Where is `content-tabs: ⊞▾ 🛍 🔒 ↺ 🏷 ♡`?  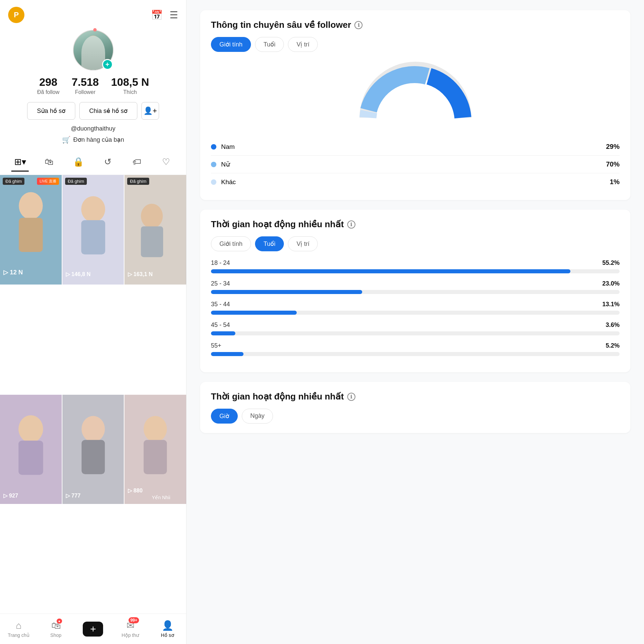 content-tabs: ⊞▾ 🛍 🔒 ↺ 🏷 ♡ is located at coordinates (93, 162).